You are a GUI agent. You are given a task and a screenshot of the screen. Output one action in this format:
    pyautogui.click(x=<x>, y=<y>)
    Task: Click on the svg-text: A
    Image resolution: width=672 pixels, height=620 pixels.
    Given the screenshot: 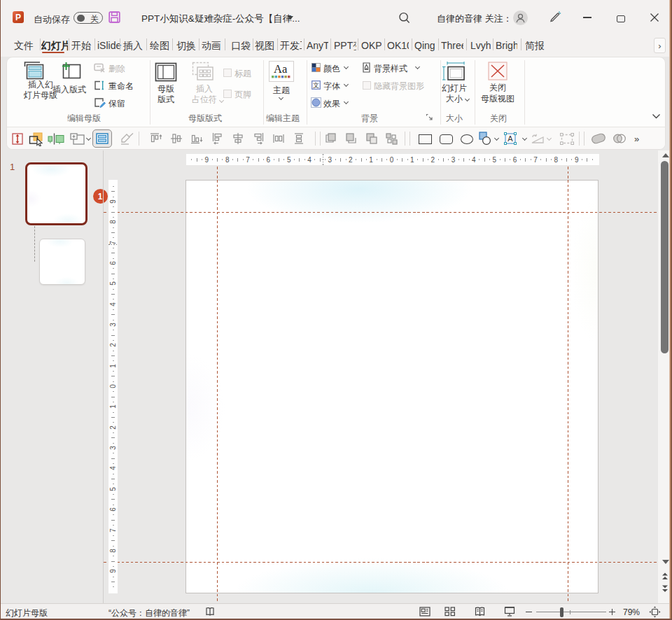 What is the action you would take?
    pyautogui.click(x=510, y=139)
    